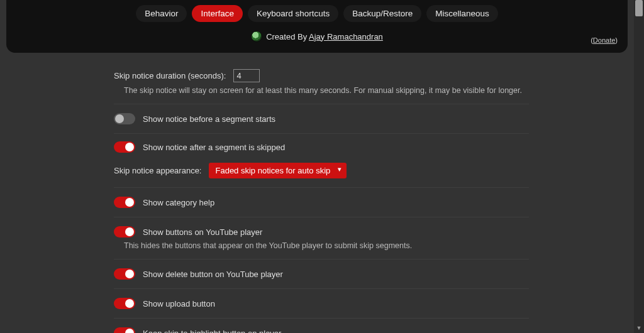 This screenshot has height=333, width=644. What do you see at coordinates (321, 145) in the screenshot?
I see `setting-notice-after: Show notice after a segment is skipped` at bounding box center [321, 145].